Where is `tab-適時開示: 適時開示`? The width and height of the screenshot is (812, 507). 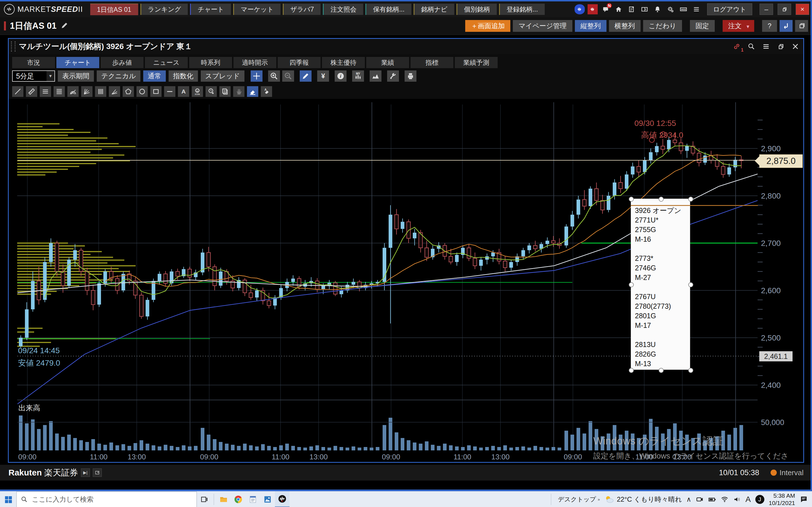
tab-適時開示: 適時開示 is located at coordinates (255, 62).